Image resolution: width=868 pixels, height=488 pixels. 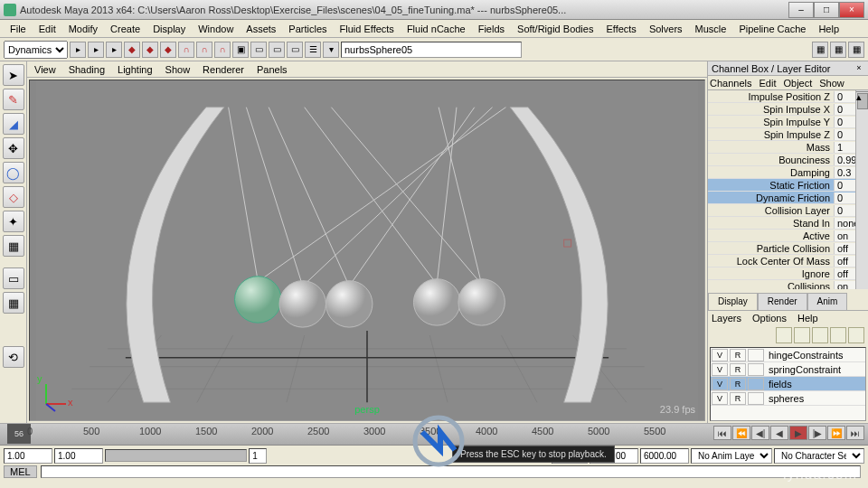 I want to click on layout-four: ▦, so click(x=14, y=303).